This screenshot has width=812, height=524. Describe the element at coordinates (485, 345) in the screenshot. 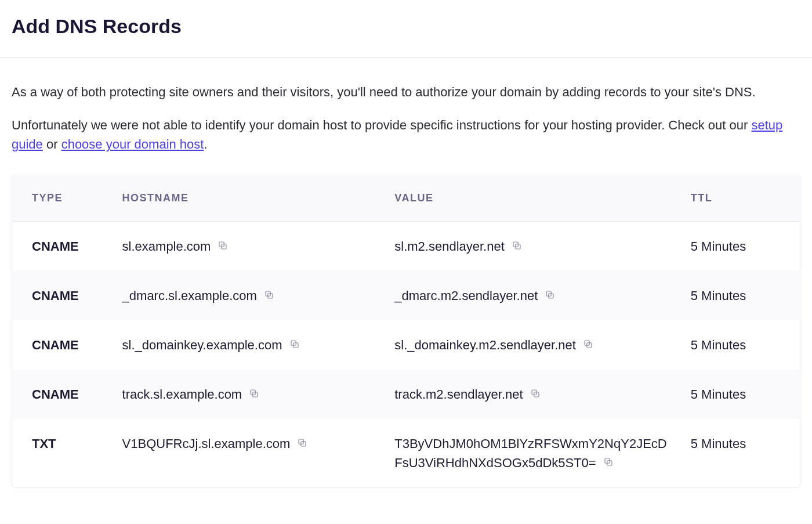

I see `record-value: sl._domainkey.m2.sendlayer.net` at that location.